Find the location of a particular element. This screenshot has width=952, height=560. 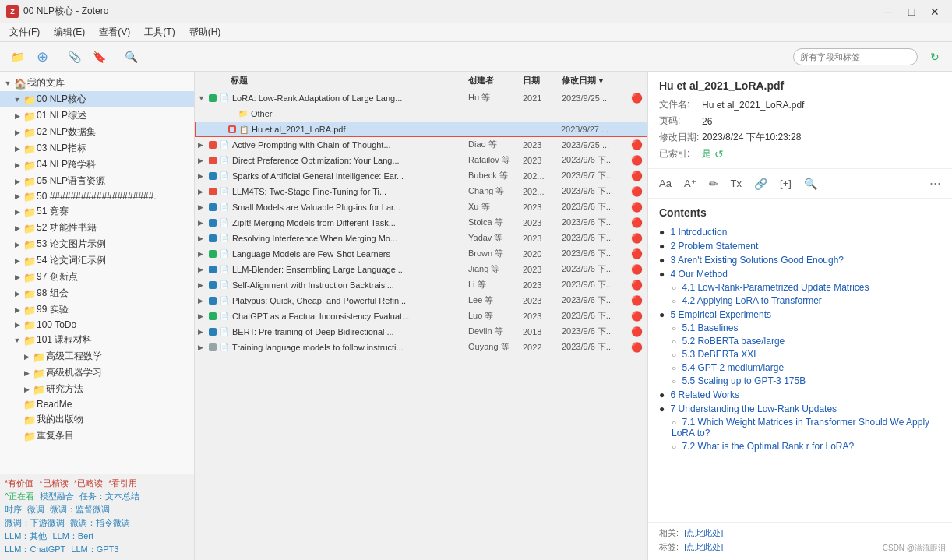

tool-text-button: Aa is located at coordinates (665, 184).